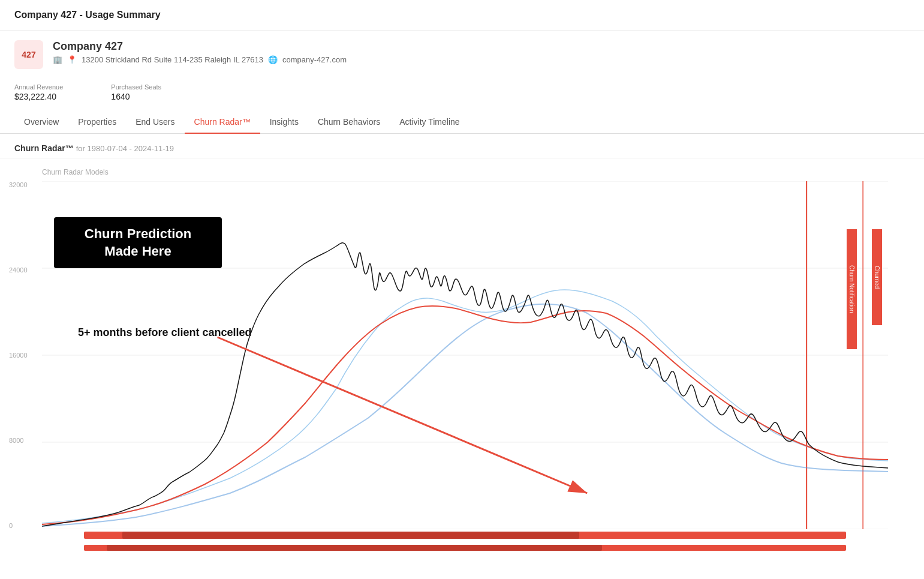 This screenshot has height=579, width=924. I want to click on tab-properties: Properties, so click(97, 122).